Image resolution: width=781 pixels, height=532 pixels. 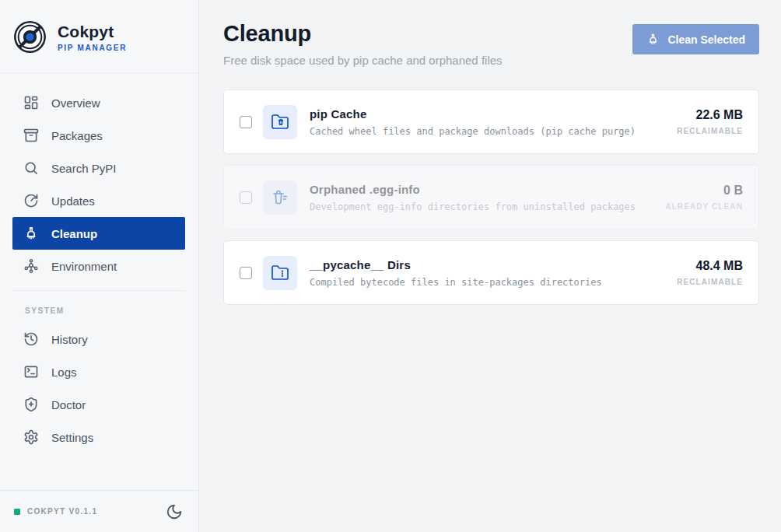 What do you see at coordinates (99, 135) in the screenshot?
I see `sidebar-item-packages: Packages` at bounding box center [99, 135].